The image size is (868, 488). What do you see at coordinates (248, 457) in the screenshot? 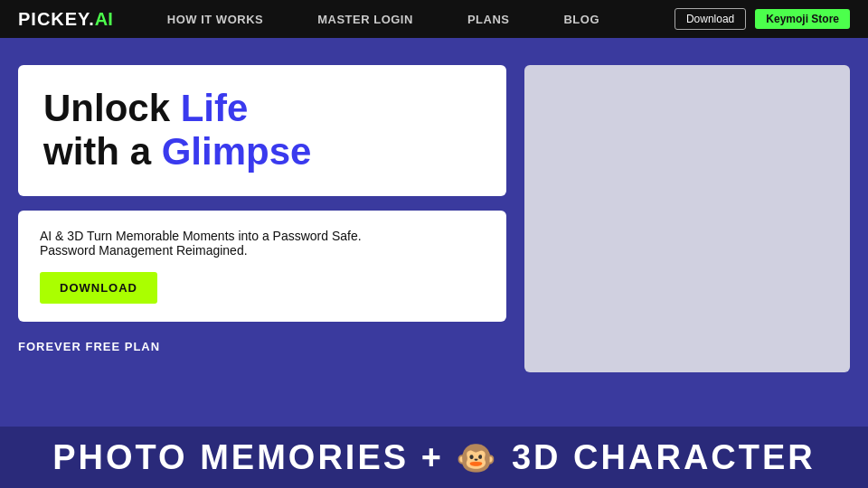
I see `banner-photo-memories: PHOTO MEMORIES +` at bounding box center [248, 457].